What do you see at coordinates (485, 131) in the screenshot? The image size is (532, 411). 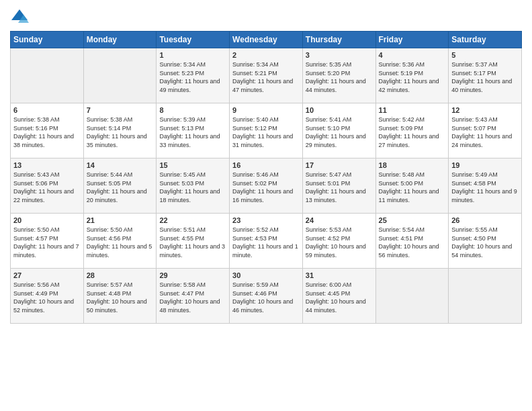 I see `day-cell: 12Sunrise: 5:43 AM Sunset: 5:07 PM Dayli…` at bounding box center [485, 131].